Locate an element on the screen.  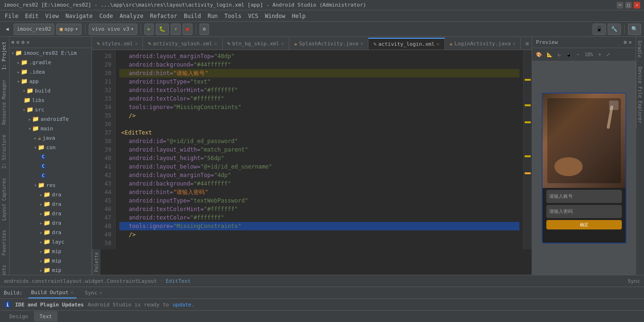
menu-analyze: Analyze is located at coordinates (131, 16).